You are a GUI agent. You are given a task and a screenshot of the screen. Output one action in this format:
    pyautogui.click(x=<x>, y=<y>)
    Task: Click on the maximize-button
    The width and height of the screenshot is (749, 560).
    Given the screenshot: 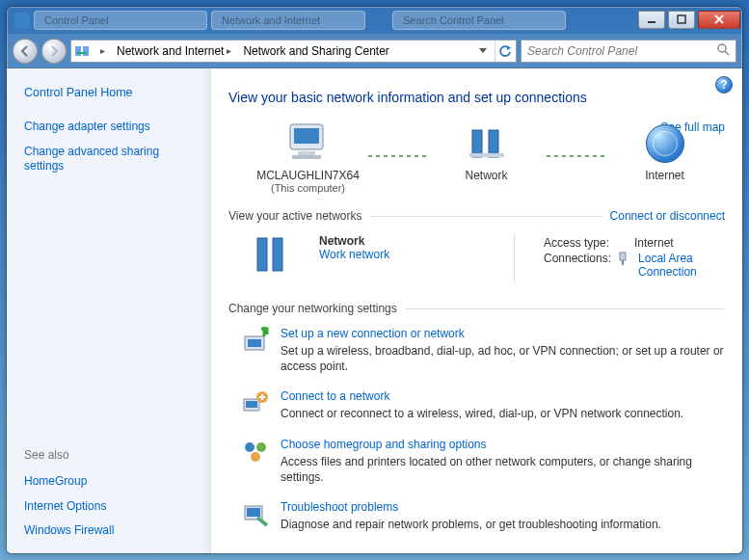 What is the action you would take?
    pyautogui.click(x=682, y=19)
    